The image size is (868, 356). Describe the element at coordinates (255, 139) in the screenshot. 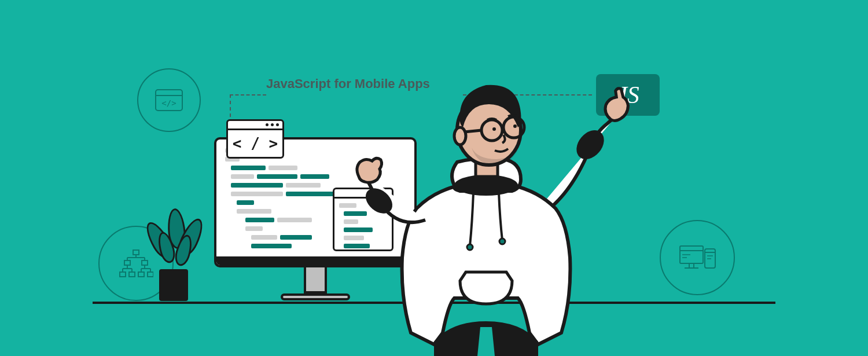

I see `code-popup: < / >` at that location.